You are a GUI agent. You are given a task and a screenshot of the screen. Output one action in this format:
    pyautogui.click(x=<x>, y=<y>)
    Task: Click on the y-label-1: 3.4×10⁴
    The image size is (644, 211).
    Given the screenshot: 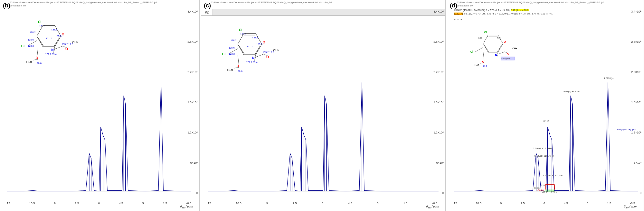 What is the action you would take?
    pyautogui.click(x=193, y=12)
    